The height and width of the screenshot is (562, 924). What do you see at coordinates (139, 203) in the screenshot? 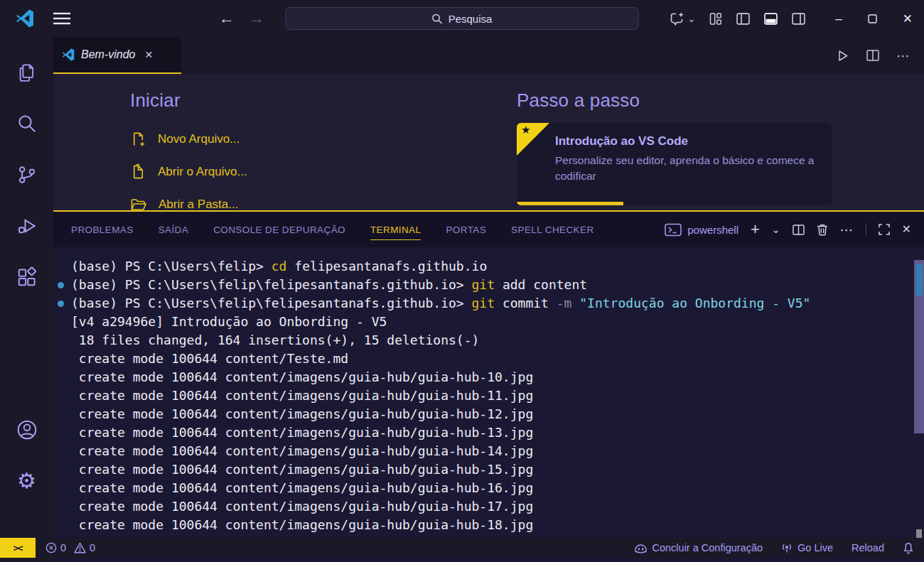
I see `open-folder-icon` at bounding box center [139, 203].